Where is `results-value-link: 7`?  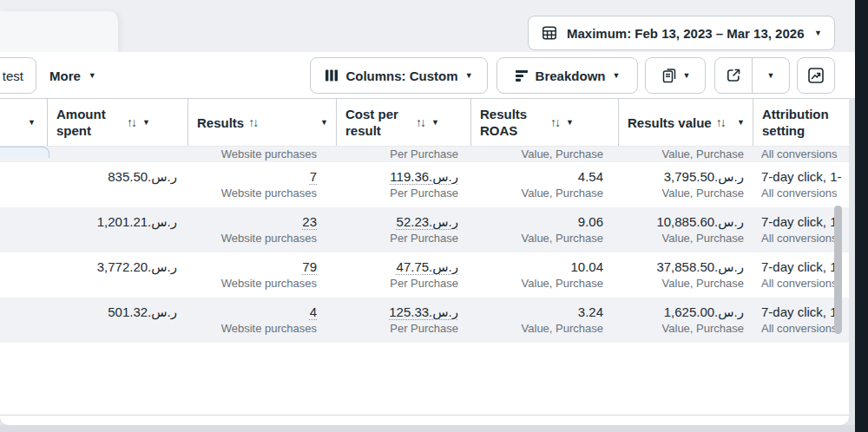
results-value-link: 7 is located at coordinates (313, 177).